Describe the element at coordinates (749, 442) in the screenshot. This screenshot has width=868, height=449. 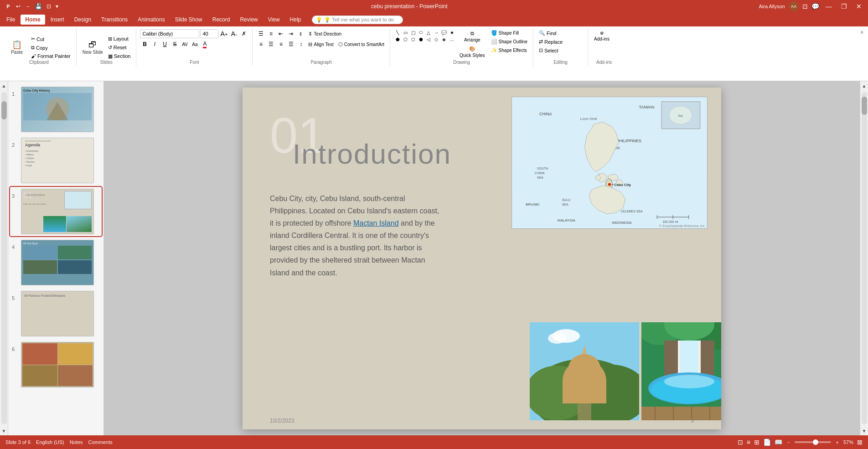
I see `view-outline: ≡` at that location.